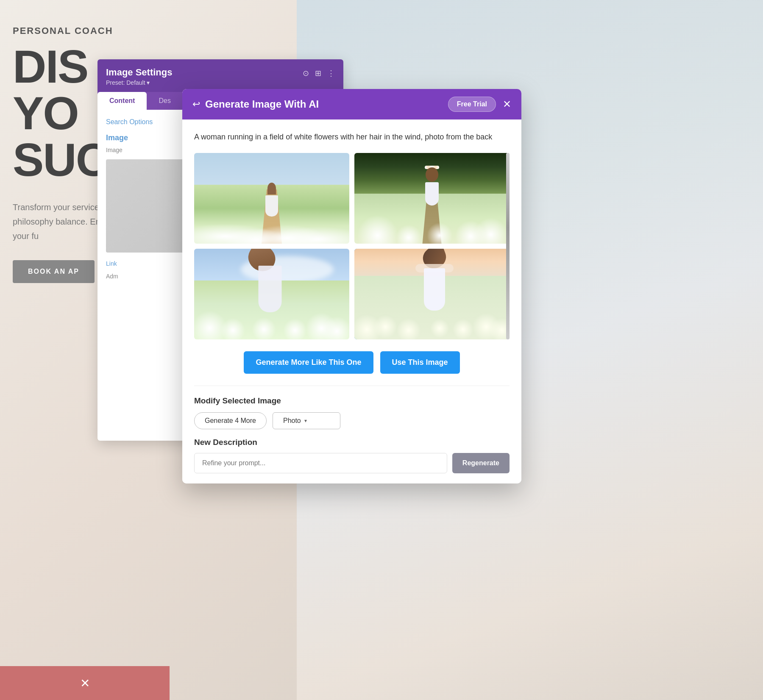 Image resolution: width=763 pixels, height=700 pixels. I want to click on bottom-close-icon: ✕, so click(85, 683).